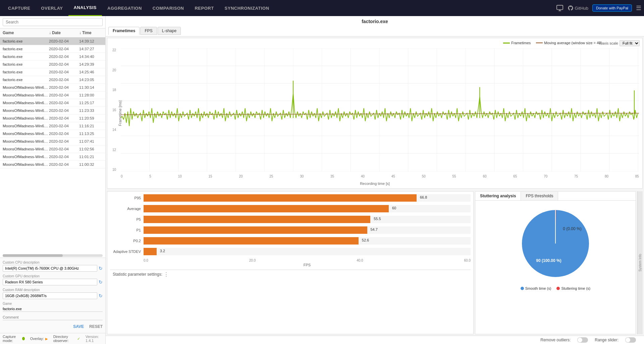 This screenshot has height=344, width=644. What do you see at coordinates (53, 80) in the screenshot?
I see `file-list-item: factorio.exe 2020-02-04 14:23:05` at bounding box center [53, 80].